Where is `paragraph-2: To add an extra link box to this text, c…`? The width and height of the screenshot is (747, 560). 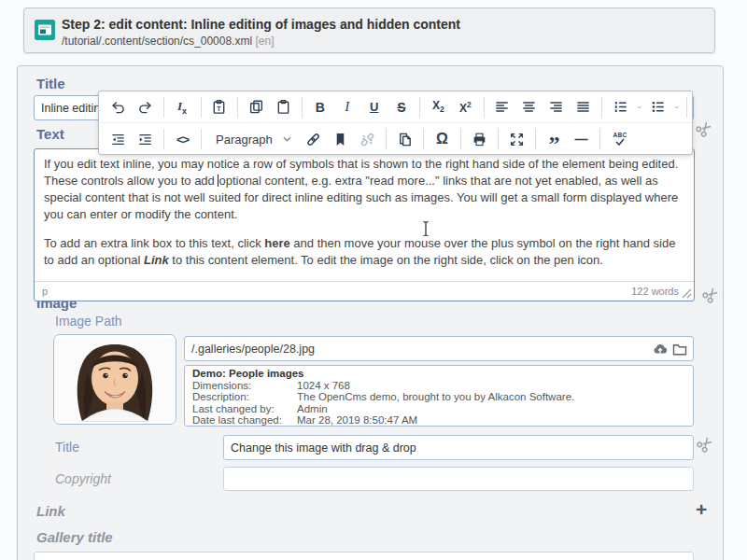 paragraph-2: To add an extra link box to this text, c… is located at coordinates (364, 252).